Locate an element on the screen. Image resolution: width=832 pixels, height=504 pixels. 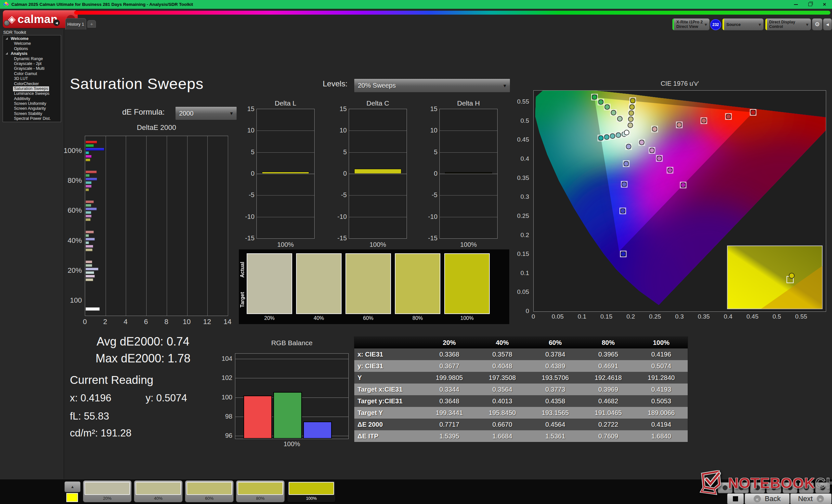
sidebar-item-additivity: Additivity is located at coordinates (32, 99).